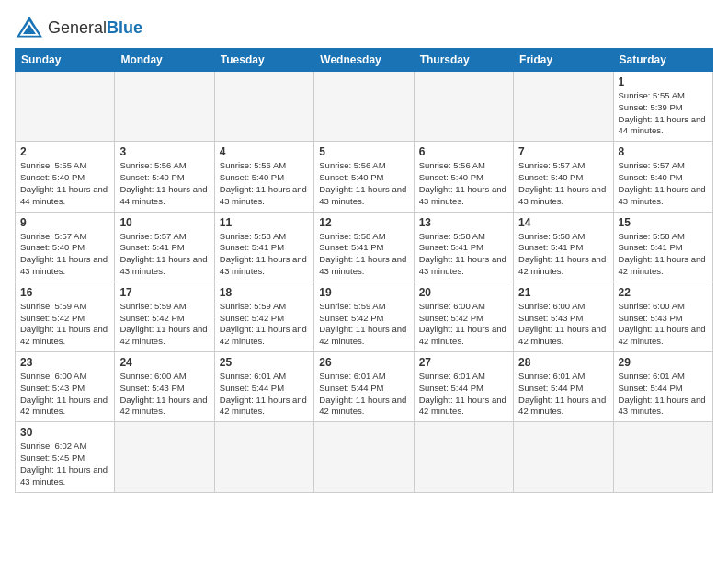 The width and height of the screenshot is (728, 563). What do you see at coordinates (364, 247) in the screenshot?
I see `calendar-week-row: 9Sunrise: 5:57 AM Sunset: 5:40 PM Daylig…` at bounding box center [364, 247].